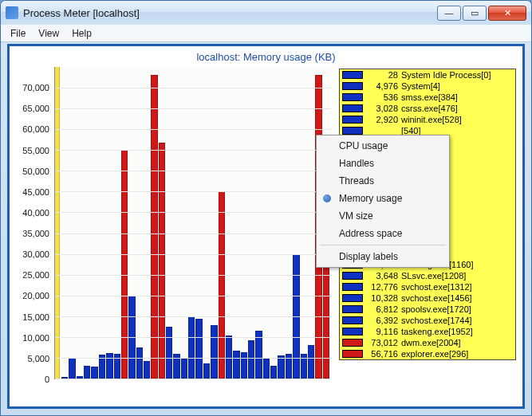 This screenshot has height=416, width=532. I want to click on legend-row: 9,116taskeng.exe[1952], so click(428, 332).